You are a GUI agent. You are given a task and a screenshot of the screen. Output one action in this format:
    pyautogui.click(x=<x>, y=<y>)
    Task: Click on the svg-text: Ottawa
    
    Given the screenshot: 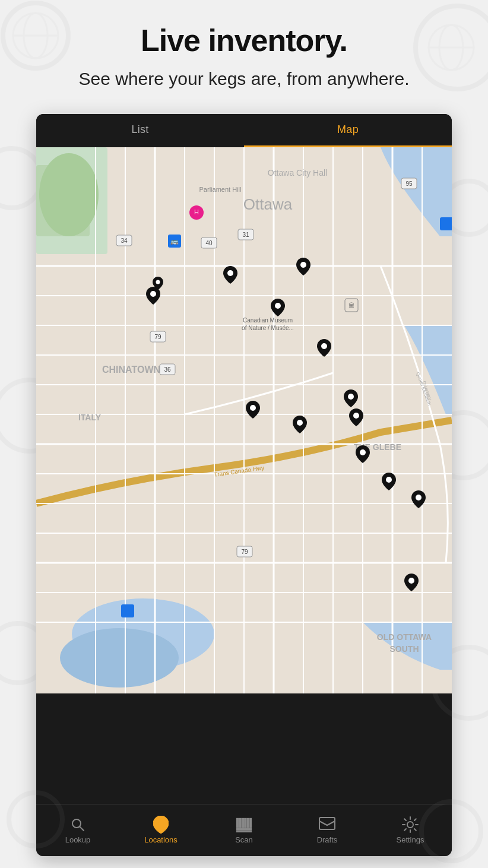 What is the action you would take?
    pyautogui.click(x=268, y=204)
    